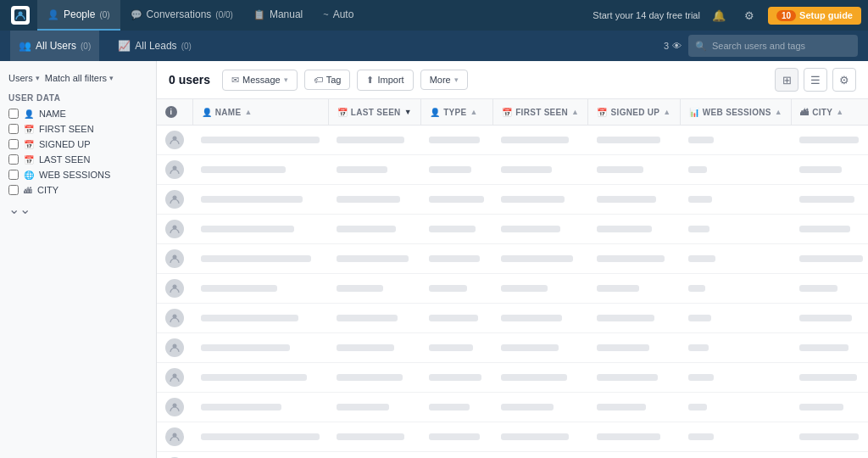  I want to click on col-first-seen: 📅 FIRST SEEN ▲, so click(540, 112).